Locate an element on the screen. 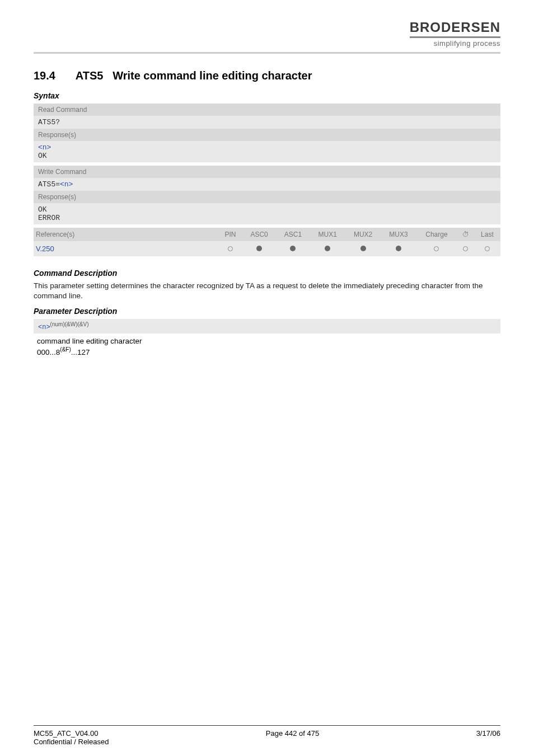 The image size is (534, 756). read-resp-ok: OK is located at coordinates (43, 156).